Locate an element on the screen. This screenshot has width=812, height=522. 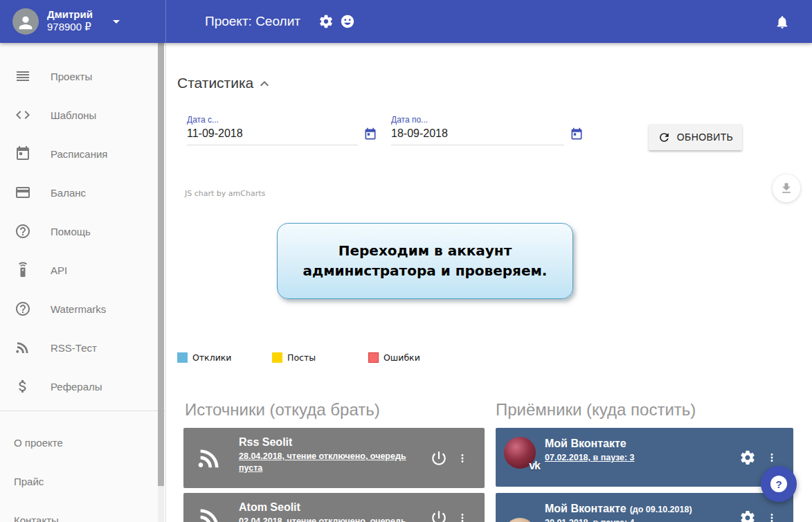
calendar-icon is located at coordinates (23, 154).